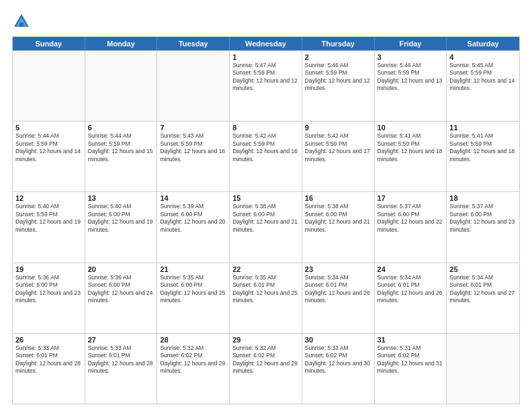  I want to click on day-cell-17: 17Sunrise: 5:37 AM Sunset: 6:00 PM Dayli…, so click(411, 227).